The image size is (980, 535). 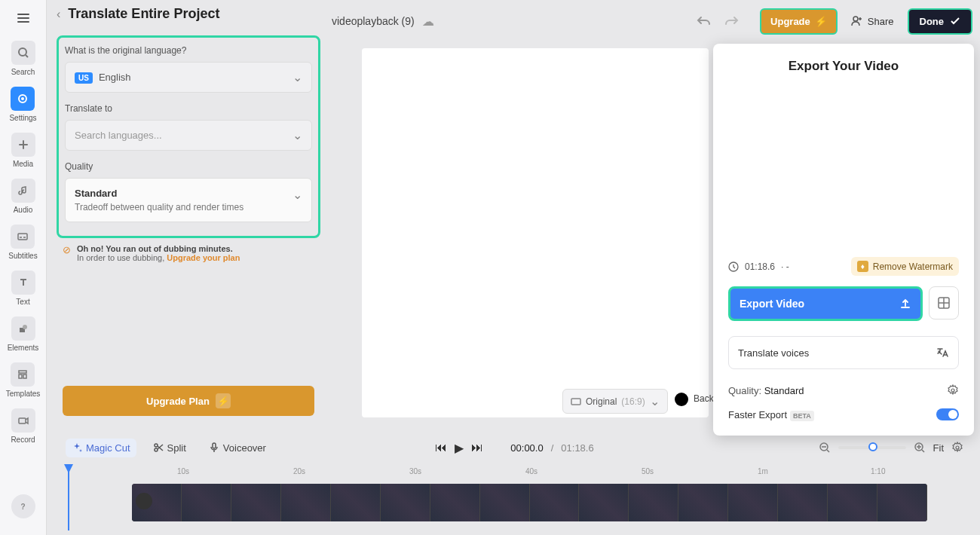 I want to click on timeline-settings-button, so click(x=957, y=448).